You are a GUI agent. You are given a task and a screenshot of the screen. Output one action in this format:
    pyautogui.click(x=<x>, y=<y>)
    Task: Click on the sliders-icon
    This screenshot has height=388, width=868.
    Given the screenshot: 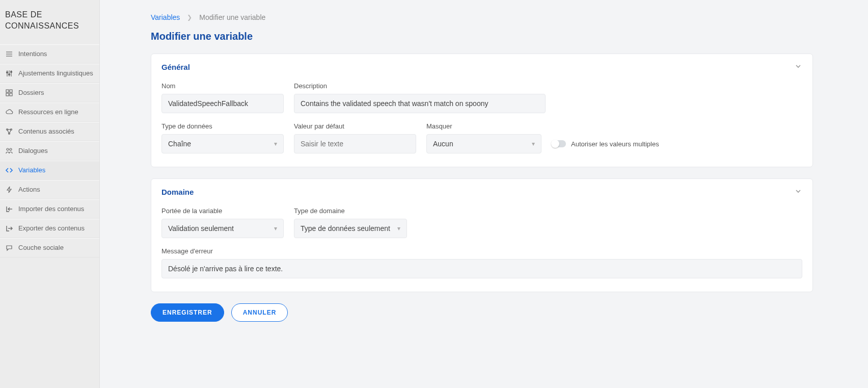 What is the action you would take?
    pyautogui.click(x=9, y=73)
    